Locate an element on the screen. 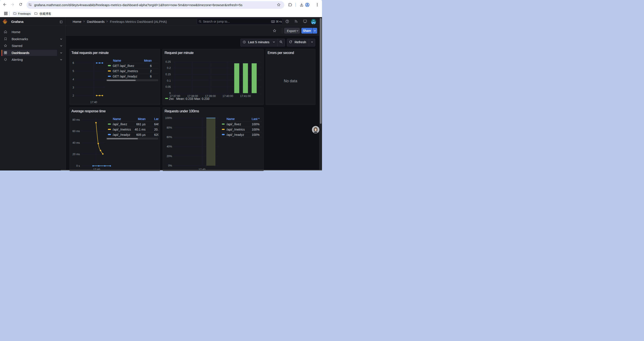 The image size is (644, 341). svg-text: 17:40:00 is located at coordinates (228, 96).